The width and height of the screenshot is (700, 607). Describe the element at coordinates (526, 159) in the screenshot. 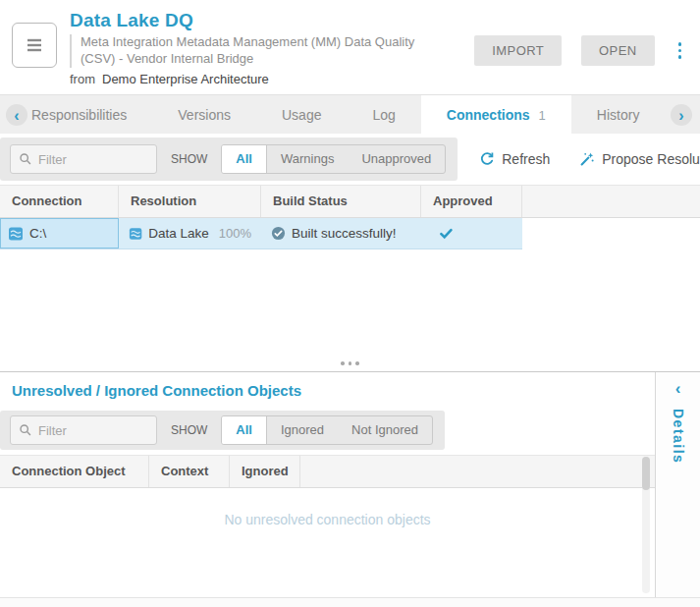

I see `refresh-label: Refresh` at that location.